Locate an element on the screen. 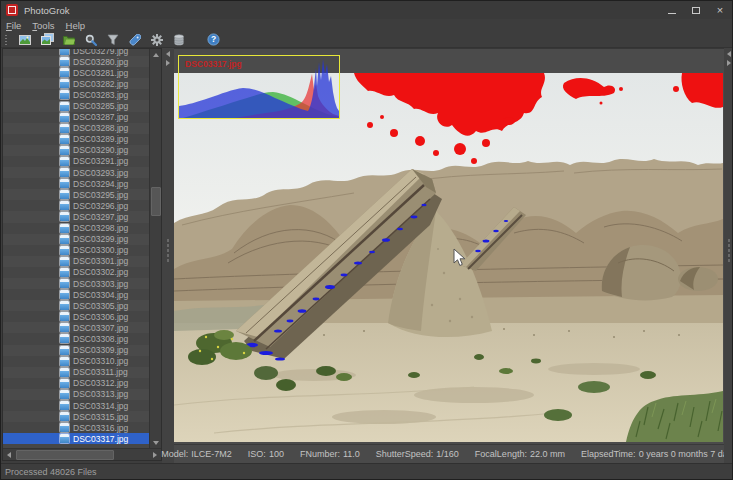  vertical-scrollbar is located at coordinates (155, 248).